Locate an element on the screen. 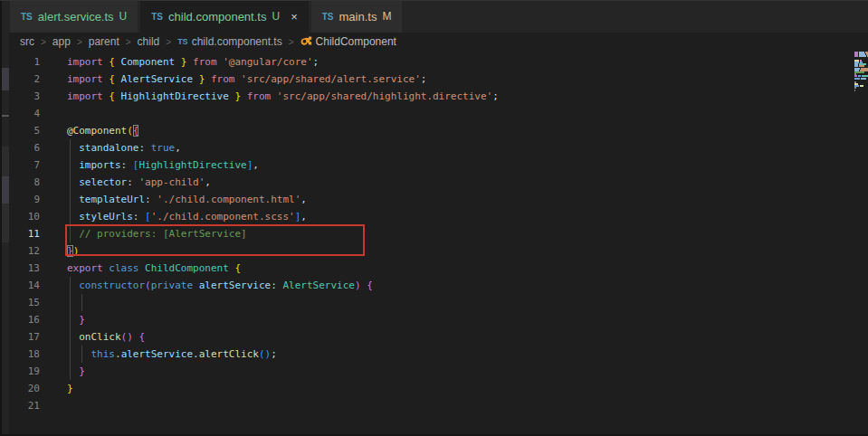 The image size is (868, 436). code-line: 1import { Component } from '@angular/cor… is located at coordinates (434, 62).